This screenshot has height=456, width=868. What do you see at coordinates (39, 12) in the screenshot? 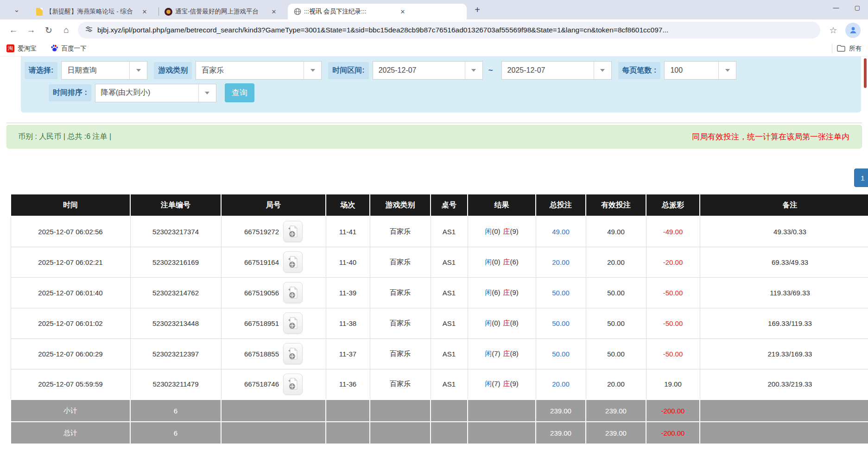
I see `document-icon` at bounding box center [39, 12].